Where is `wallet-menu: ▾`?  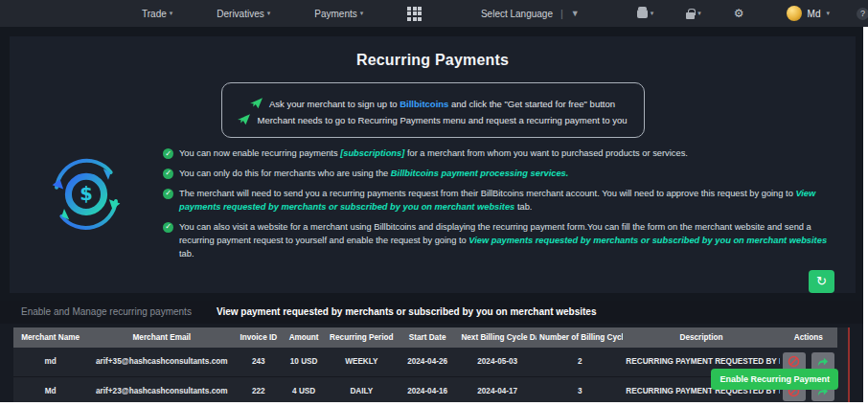
wallet-menu: ▾ is located at coordinates (646, 13).